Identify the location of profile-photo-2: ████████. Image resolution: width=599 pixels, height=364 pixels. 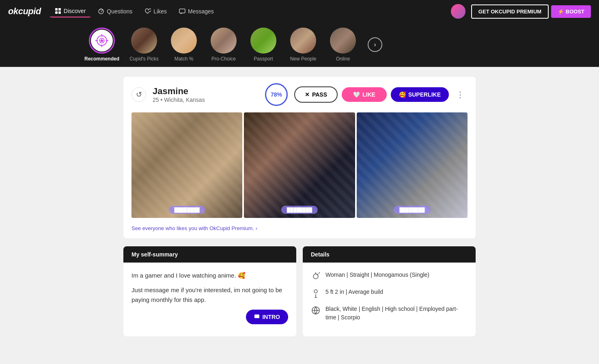
(300, 165).